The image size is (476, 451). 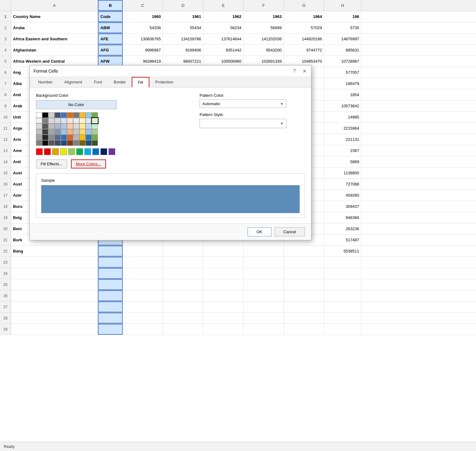 I want to click on tab-number: Number, so click(x=45, y=82).